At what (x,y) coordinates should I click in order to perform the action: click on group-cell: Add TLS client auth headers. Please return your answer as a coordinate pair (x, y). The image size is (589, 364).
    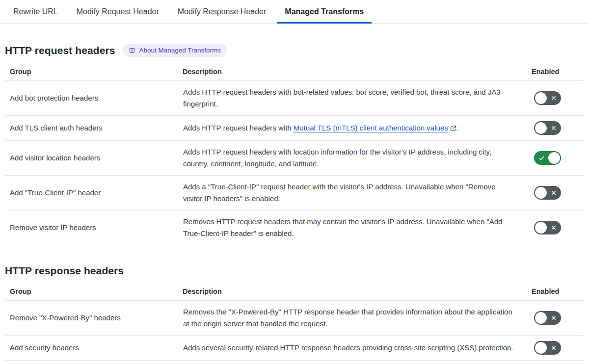
    Looking at the image, I should click on (94, 129).